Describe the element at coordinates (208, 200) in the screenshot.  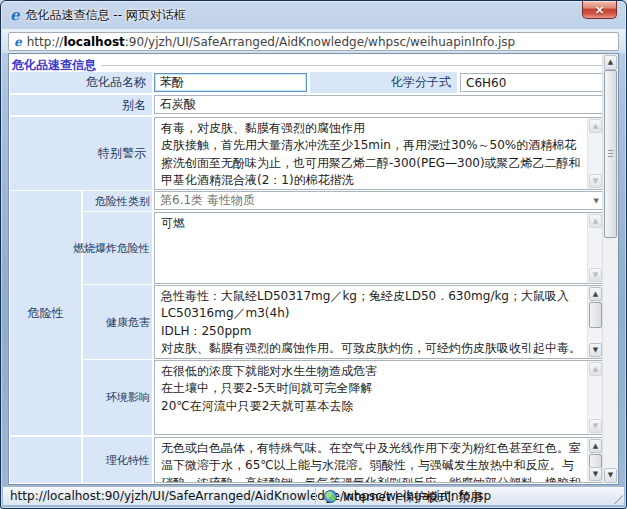
I see `category-value: 第6.1类 毒性物质` at that location.